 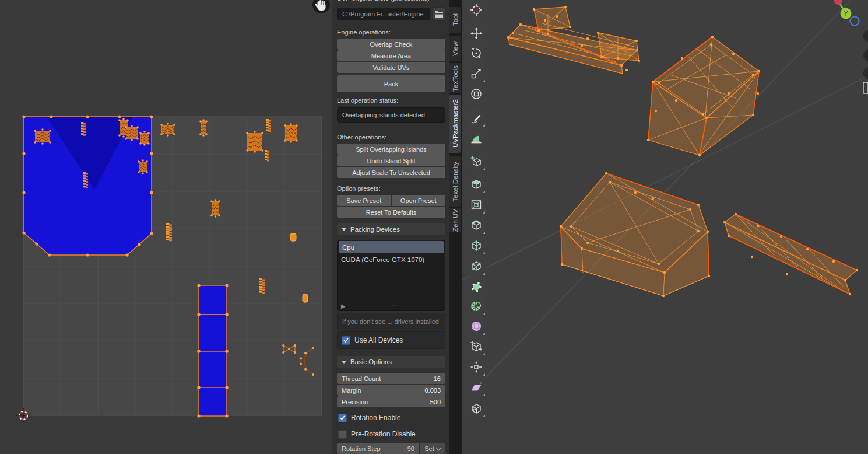 I want to click on tool-move-button, so click(x=476, y=33).